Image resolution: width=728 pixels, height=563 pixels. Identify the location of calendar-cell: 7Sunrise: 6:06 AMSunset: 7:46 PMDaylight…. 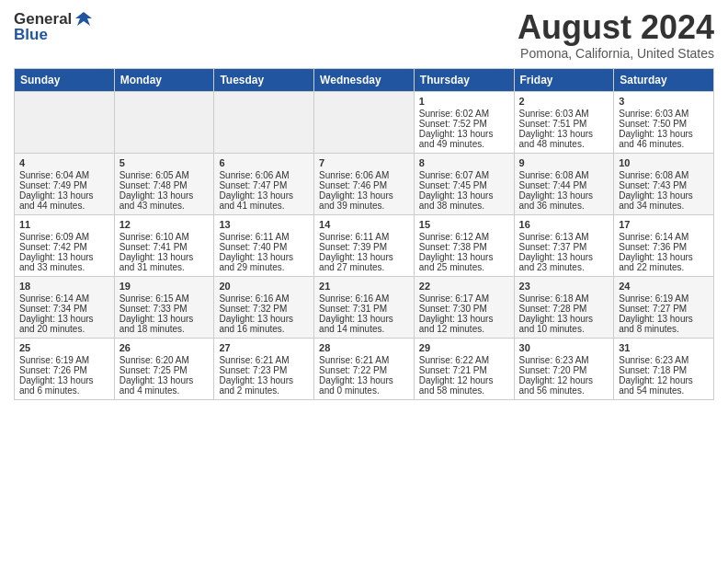
(364, 184).